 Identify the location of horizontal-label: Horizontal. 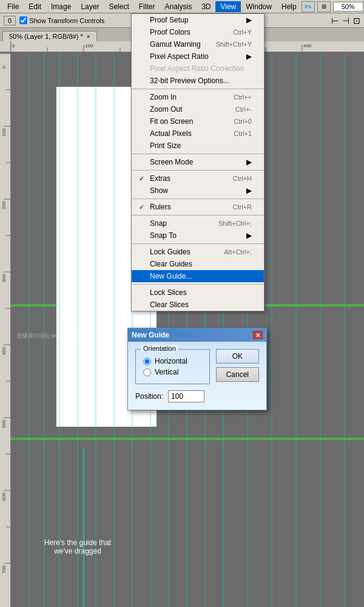
(171, 361).